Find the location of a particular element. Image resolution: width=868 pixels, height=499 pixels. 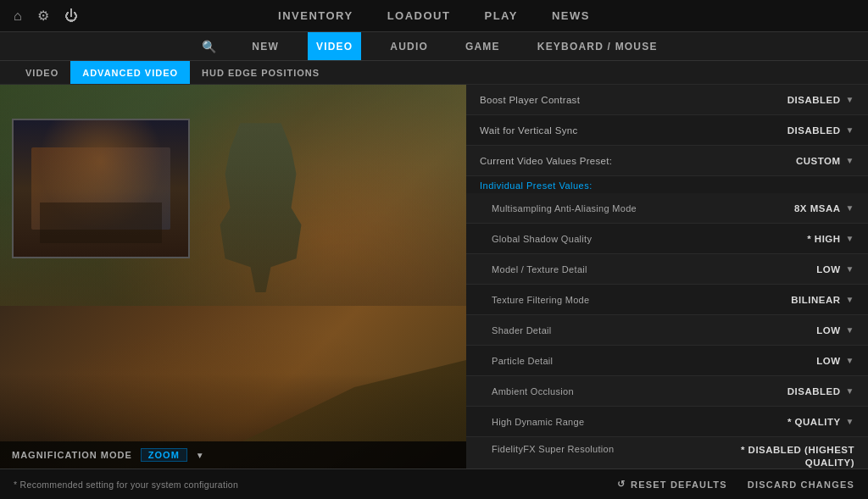

nav-icons: ⌂ ⚙ ⏻ is located at coordinates (46, 15).